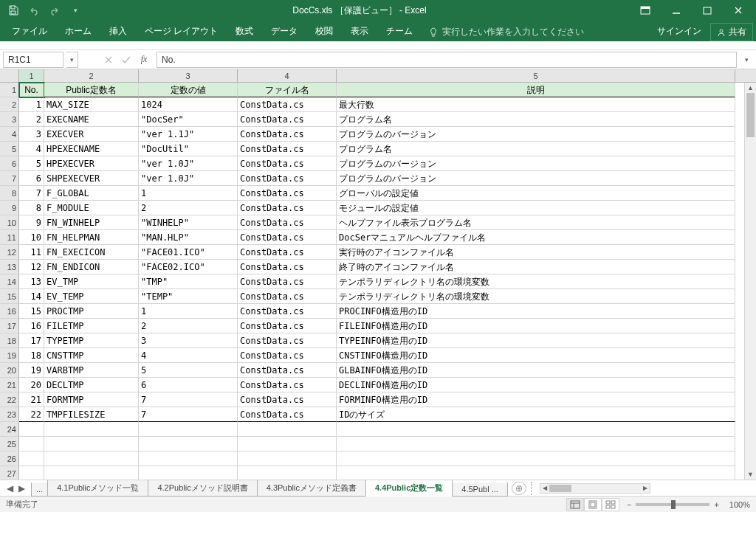 This screenshot has width=756, height=543. What do you see at coordinates (287, 75) in the screenshot?
I see `column-header: 4` at bounding box center [287, 75].